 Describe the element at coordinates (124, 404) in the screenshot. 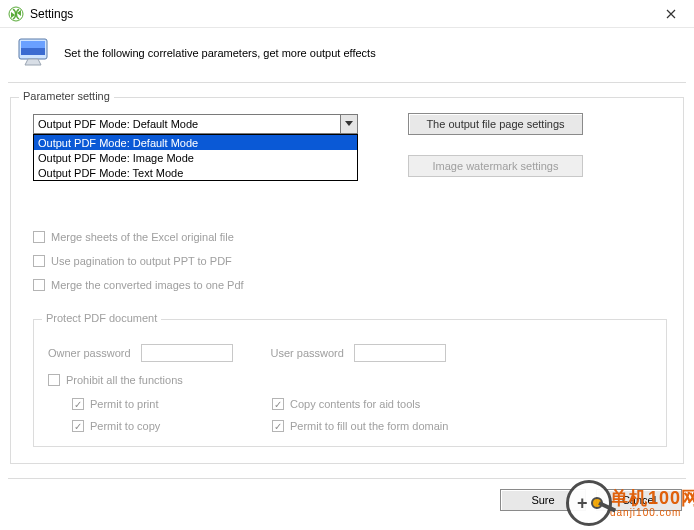

I see `permit-print-label: Permit to print` at that location.